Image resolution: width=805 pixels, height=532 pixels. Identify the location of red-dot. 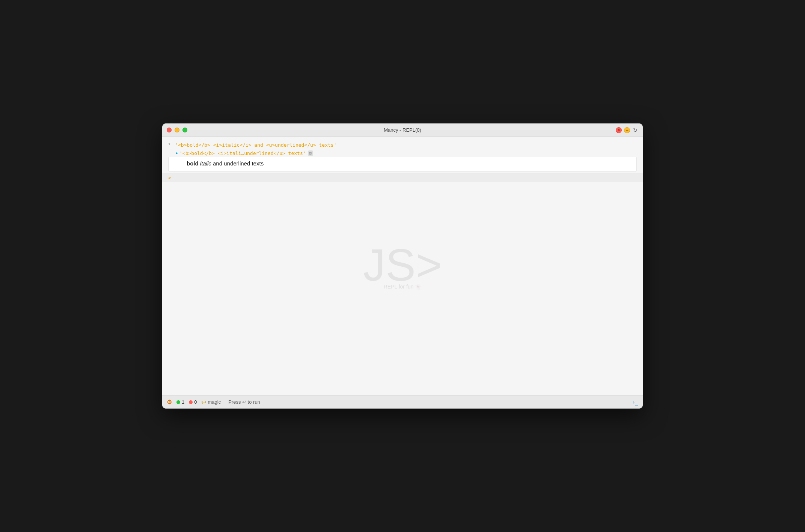
(191, 402).